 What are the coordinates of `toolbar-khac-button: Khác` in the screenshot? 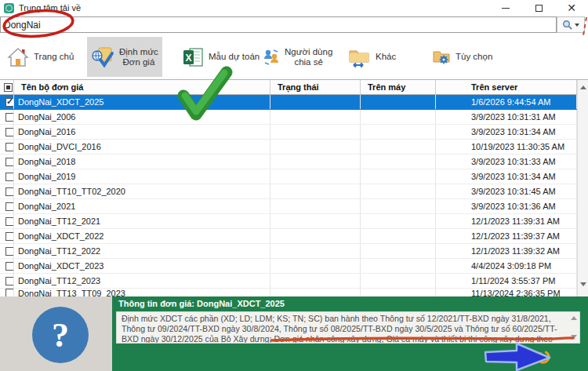 It's located at (372, 56).